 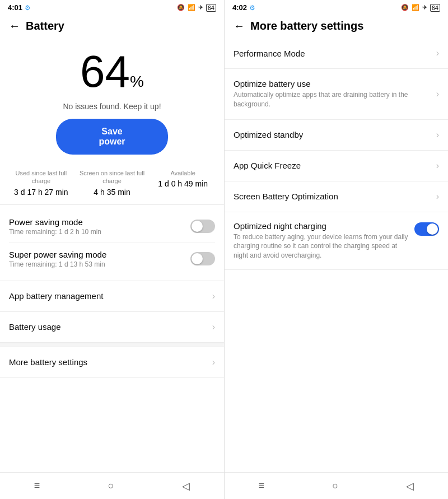 What do you see at coordinates (335, 100) in the screenshot?
I see `optimize-battery-desc: Automatically optimize apps that are dra…` at bounding box center [335, 100].